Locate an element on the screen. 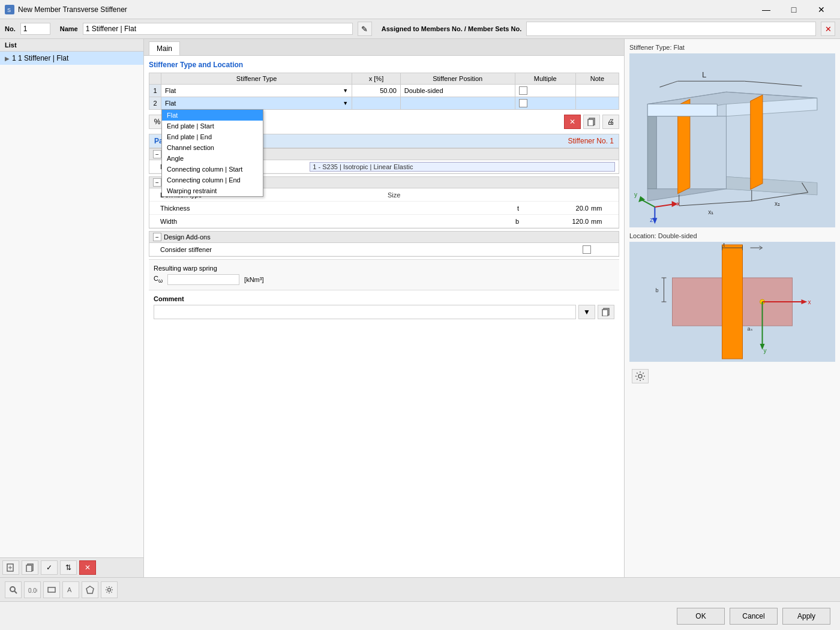 Image resolution: width=840 pixels, height=630 pixels. dropdown-option-col-start: Connecting column | Start is located at coordinates (212, 169).